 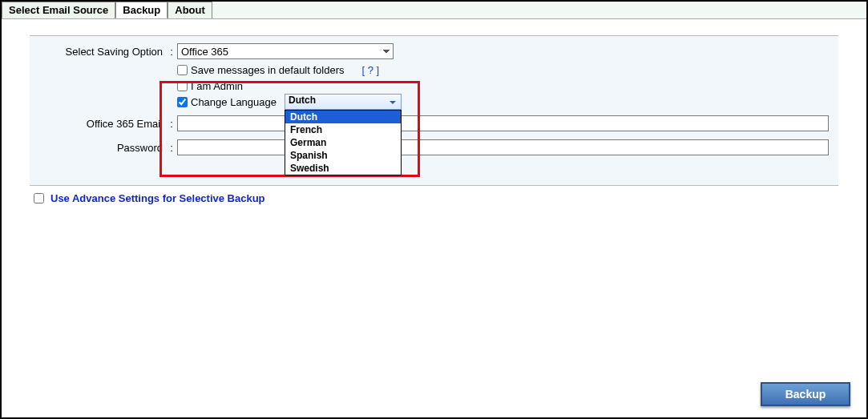 I want to click on chevron-down-icon, so click(x=393, y=103).